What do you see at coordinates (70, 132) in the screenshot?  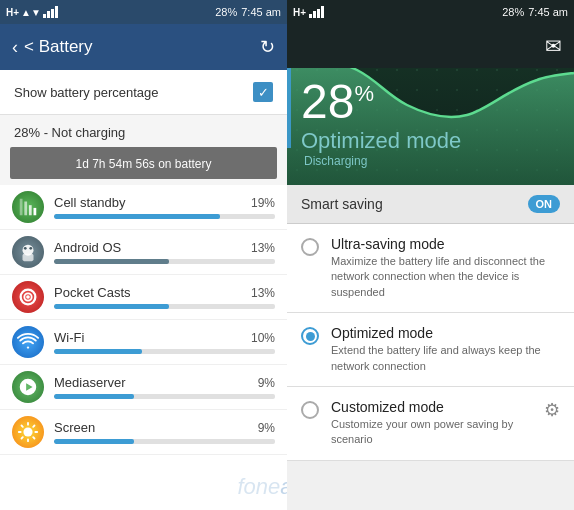 I see `battery-status-text: 28% - Not charging` at bounding box center [70, 132].